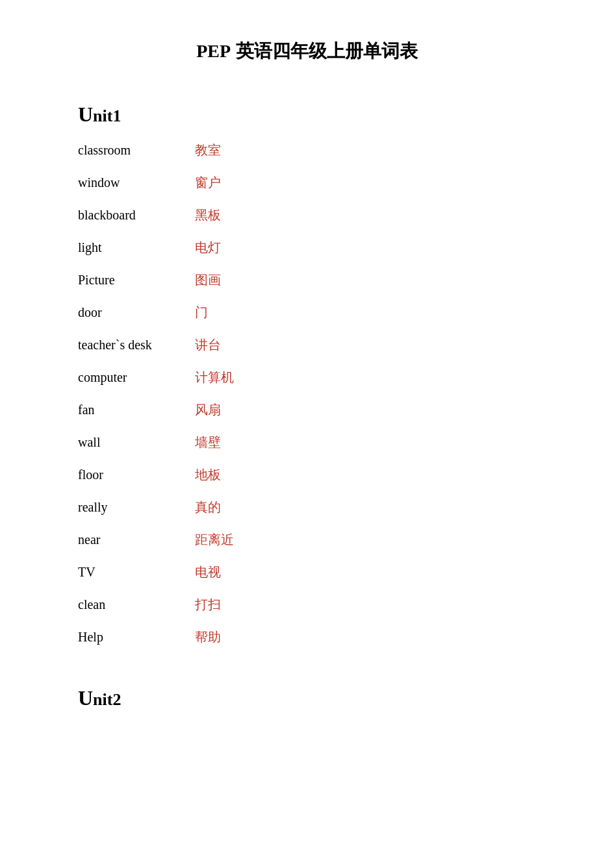  Describe the element at coordinates (324, 51) in the screenshot. I see `title-text: 英语四年级上册单词表` at that location.